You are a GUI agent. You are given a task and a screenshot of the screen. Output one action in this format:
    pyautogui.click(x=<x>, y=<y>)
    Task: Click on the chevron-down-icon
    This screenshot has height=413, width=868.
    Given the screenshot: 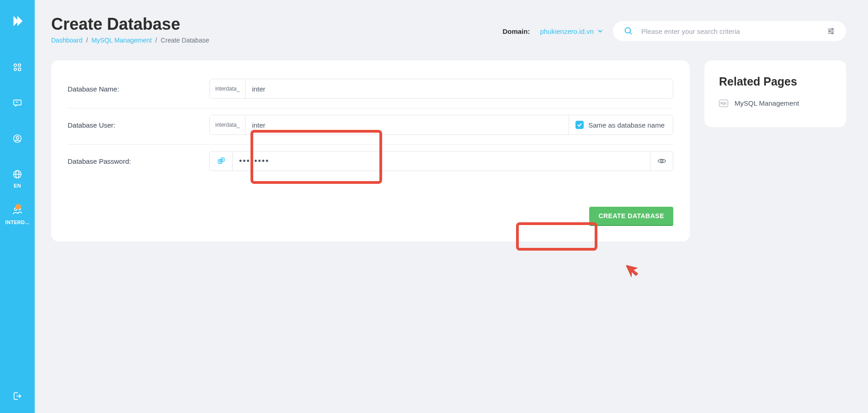 What is the action you would take?
    pyautogui.click(x=600, y=31)
    